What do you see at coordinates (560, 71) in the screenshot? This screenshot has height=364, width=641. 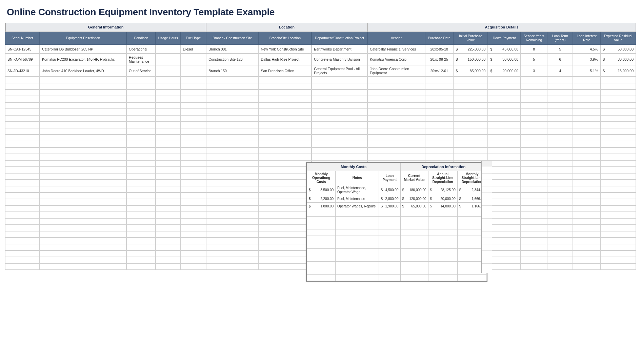 I see `cell-loanterm: 4` at bounding box center [560, 71].